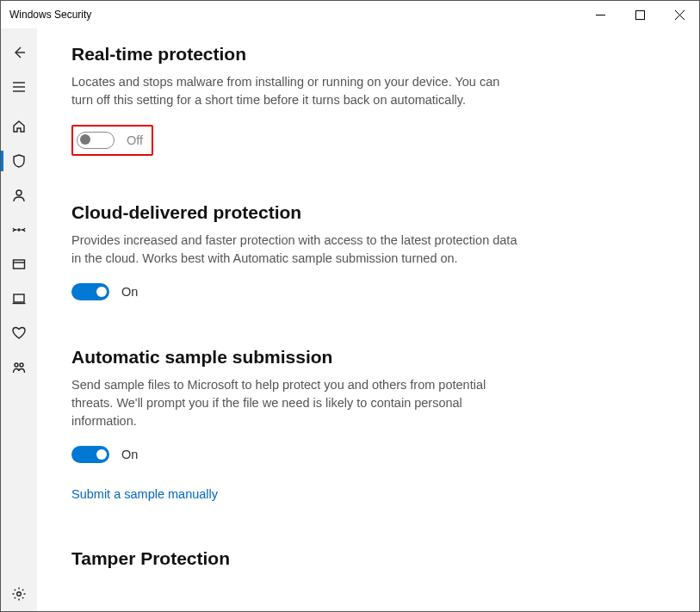  What do you see at coordinates (640, 15) in the screenshot?
I see `maximize-button` at bounding box center [640, 15].